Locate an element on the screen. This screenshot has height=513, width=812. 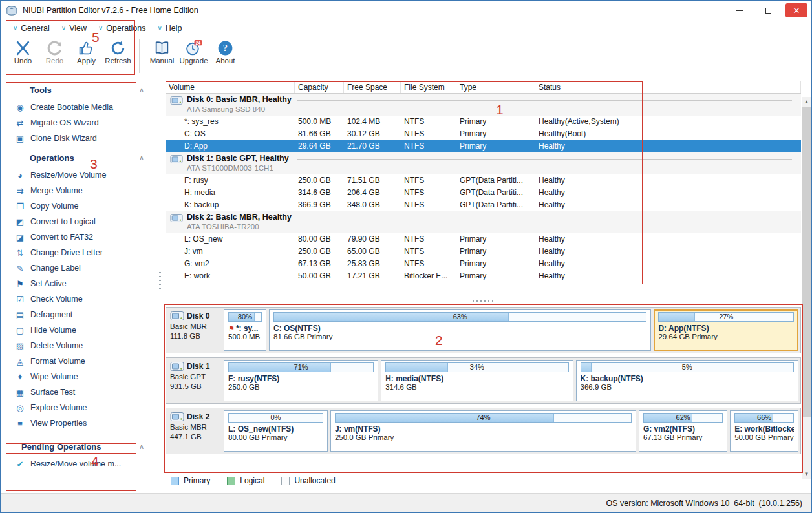
sidebar-item-convert-to-fat32: ◪Convert to FAT32 is located at coordinates (82, 237).